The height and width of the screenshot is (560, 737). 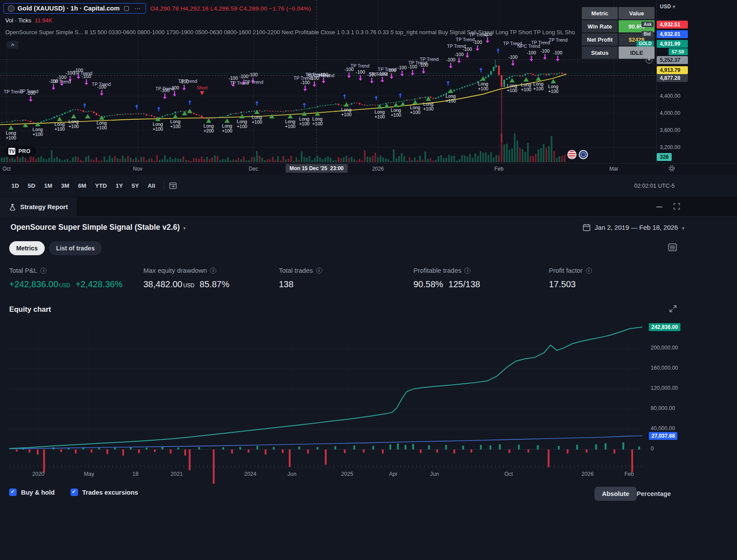 What do you see at coordinates (104, 492) in the screenshot?
I see `trades-excursions-checkbox: Trades excursions` at bounding box center [104, 492].